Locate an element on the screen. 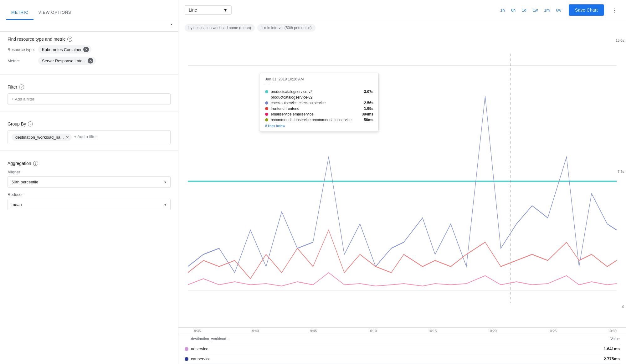  group-by-help-icon: ? is located at coordinates (30, 124).